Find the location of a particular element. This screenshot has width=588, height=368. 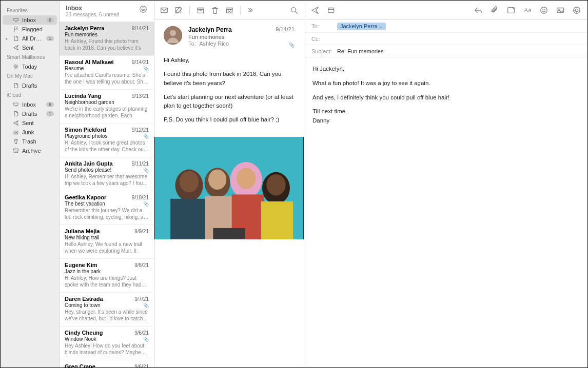

attached-photo is located at coordinates (229, 188).